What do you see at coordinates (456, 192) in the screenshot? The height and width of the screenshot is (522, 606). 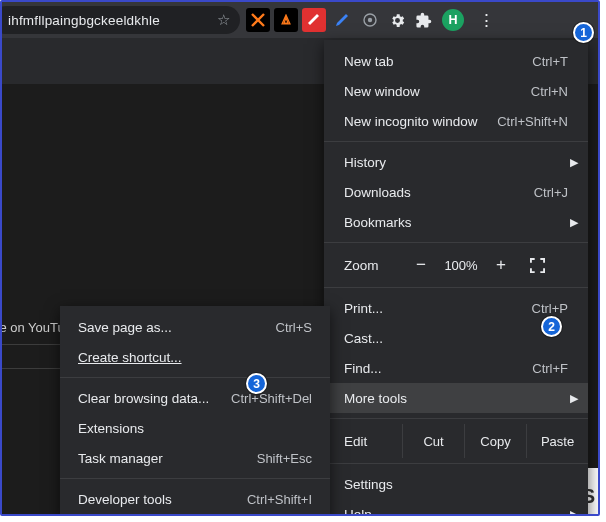 I see `menu-downloads: DownloadsCtrl+J` at bounding box center [456, 192].